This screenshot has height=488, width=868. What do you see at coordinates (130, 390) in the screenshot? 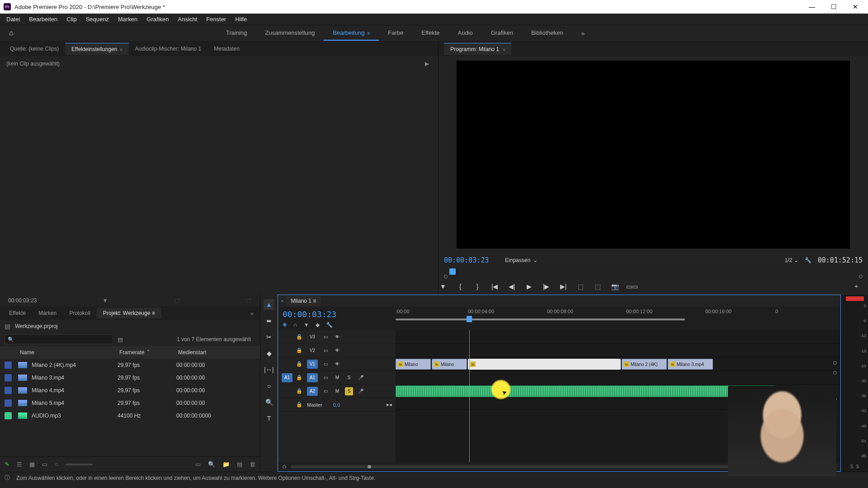
I see `project-row: Milano 4.mp429,97 fps00:00:00:00` at bounding box center [130, 390].